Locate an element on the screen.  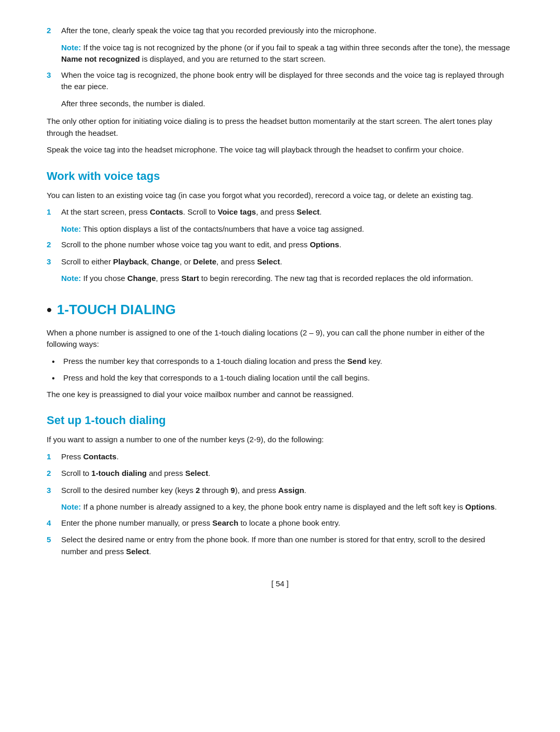
setup-num-4: 4 is located at coordinates (54, 524).